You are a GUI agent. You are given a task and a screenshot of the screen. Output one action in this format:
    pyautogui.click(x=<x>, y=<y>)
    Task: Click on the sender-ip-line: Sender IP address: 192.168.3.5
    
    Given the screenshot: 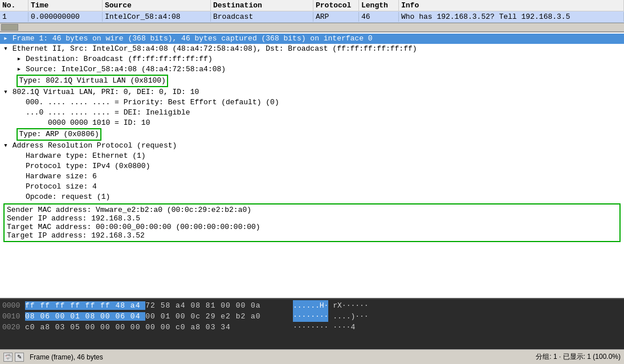 What is the action you would take?
    pyautogui.click(x=312, y=219)
    